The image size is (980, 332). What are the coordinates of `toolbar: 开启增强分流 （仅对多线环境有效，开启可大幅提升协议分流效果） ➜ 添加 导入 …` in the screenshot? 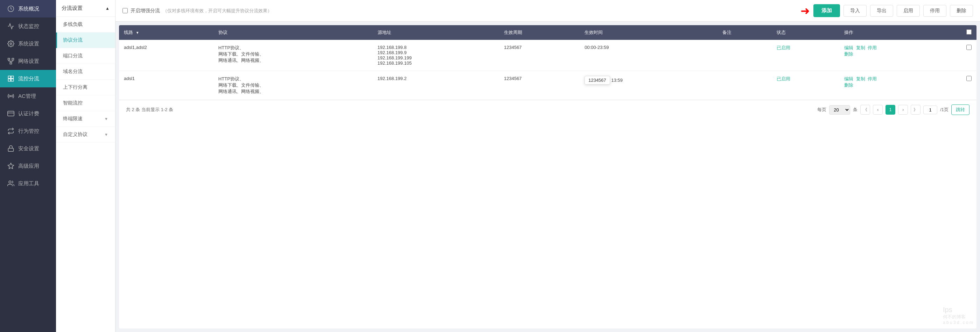 It's located at (548, 11).